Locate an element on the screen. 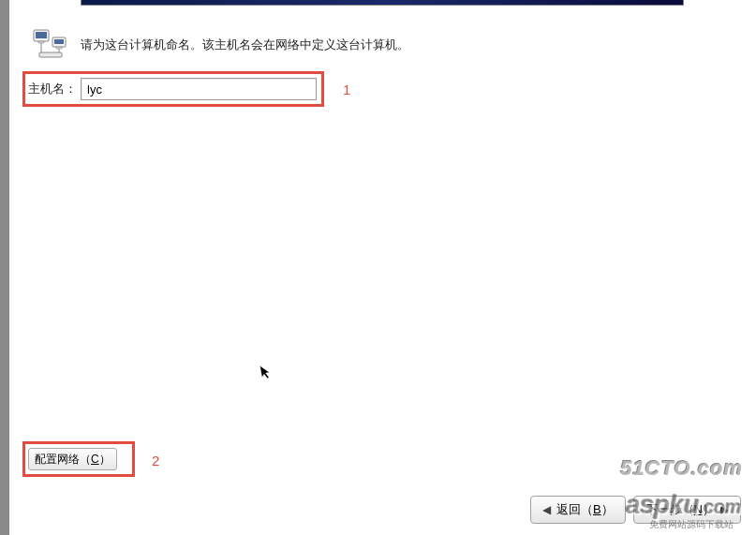 The width and height of the screenshot is (756, 535). instruction-row: 请为这台计算机命名。该主机名会在网络中定义这台计算机。 is located at coordinates (221, 45).